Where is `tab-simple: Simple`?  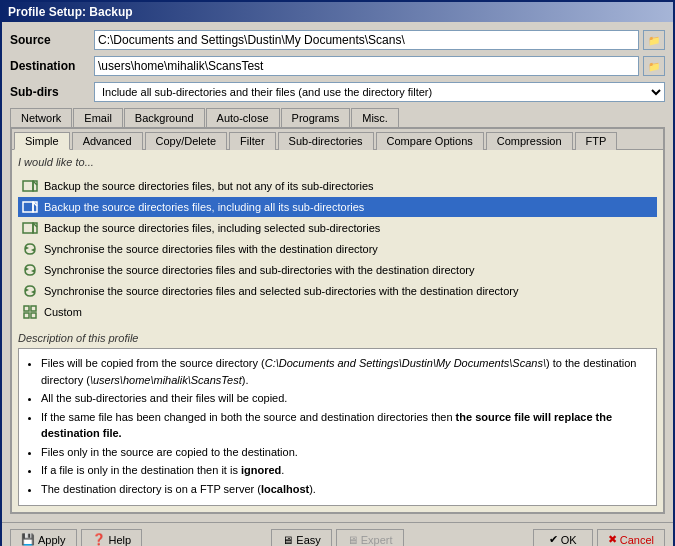
tab-simple: Simple is located at coordinates (42, 141).